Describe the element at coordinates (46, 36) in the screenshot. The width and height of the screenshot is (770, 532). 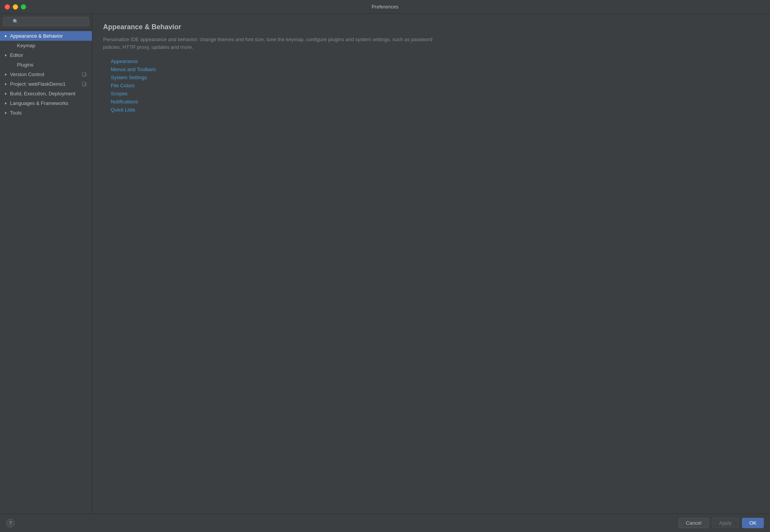
I see `sidebar-item-appearance-behavior: Appearance & Behavior` at that location.